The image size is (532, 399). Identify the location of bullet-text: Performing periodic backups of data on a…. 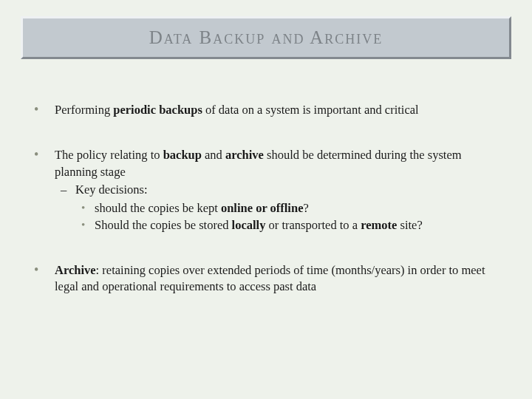
(236, 109).